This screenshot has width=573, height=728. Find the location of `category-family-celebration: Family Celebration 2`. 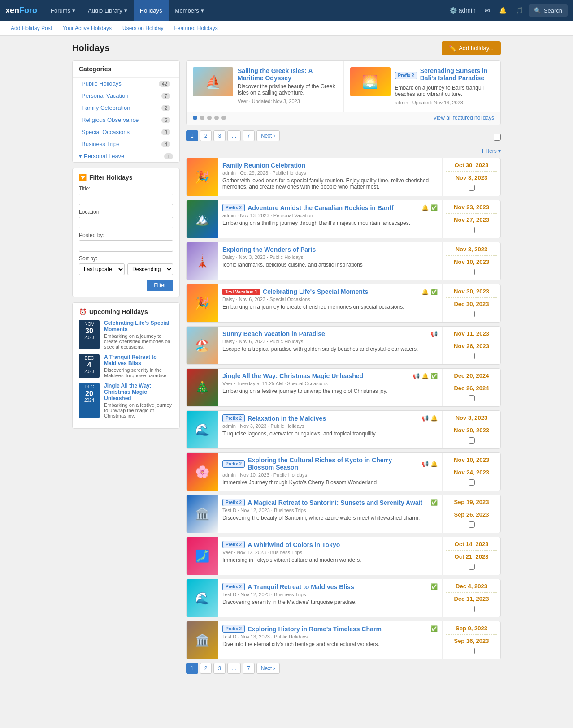

category-family-celebration: Family Celebration 2 is located at coordinates (126, 108).